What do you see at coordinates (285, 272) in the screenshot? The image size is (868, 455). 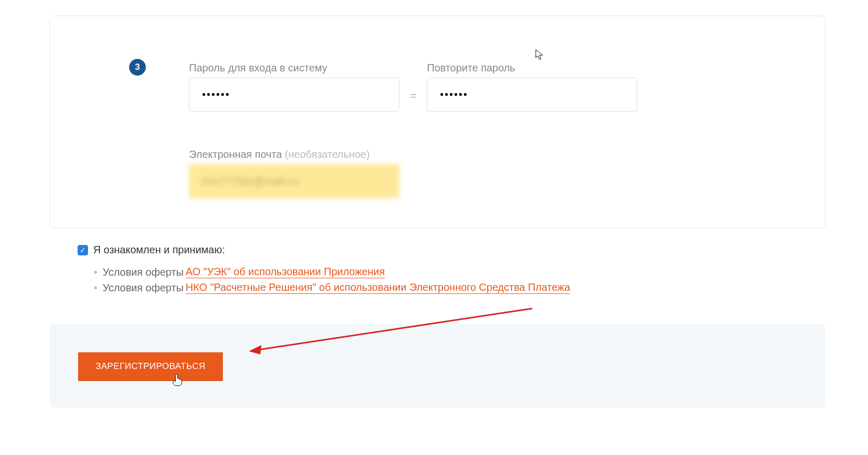 I see `terms-link-1: АО "УЭК" об использовании Приложения` at bounding box center [285, 272].